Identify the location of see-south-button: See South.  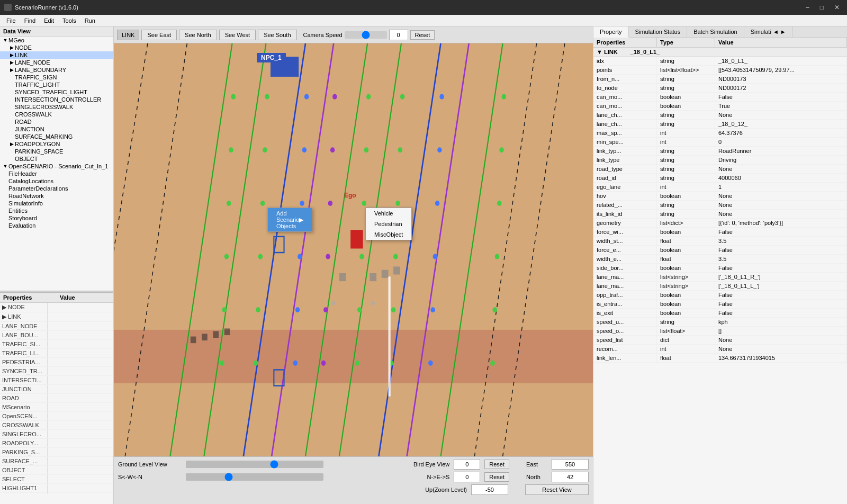
(277, 35).